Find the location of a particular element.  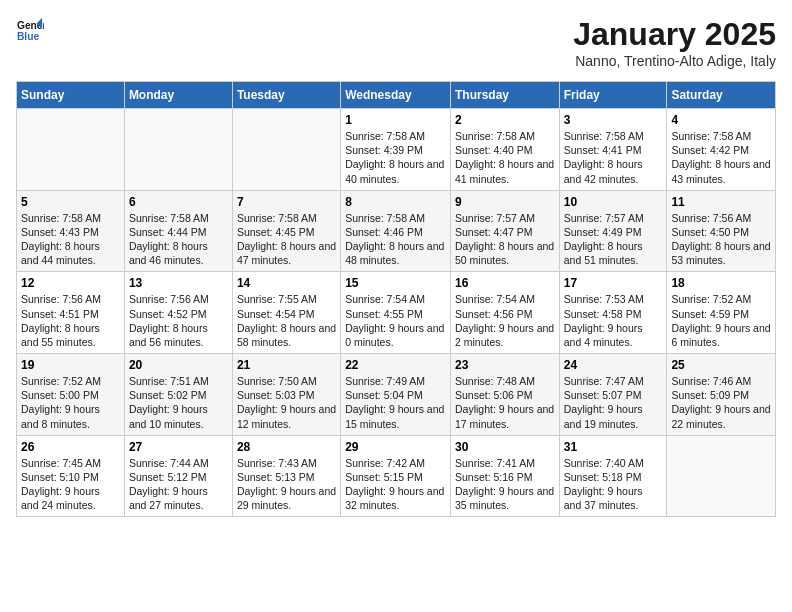

calendar-cell: 16Sunrise: 7:54 AM Sunset: 4:56 PM Dayli… is located at coordinates (504, 313).